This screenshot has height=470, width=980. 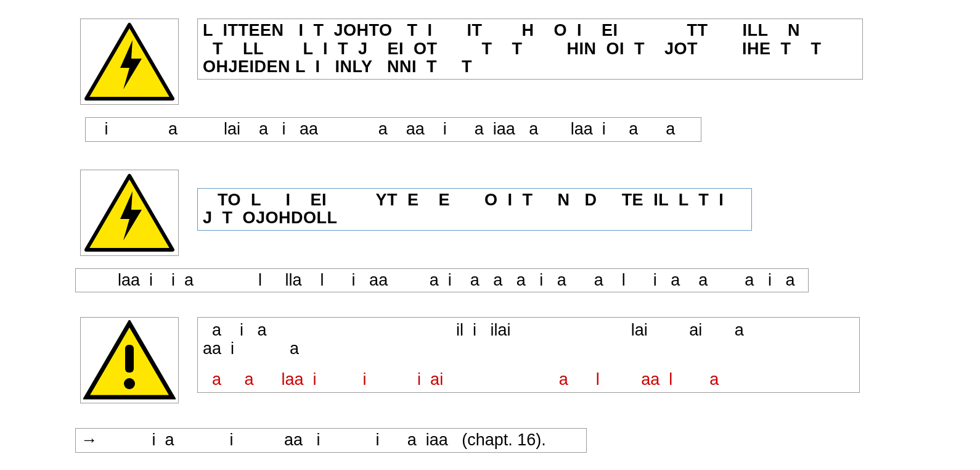 What do you see at coordinates (129, 360) in the screenshot?
I see `caution-icon` at bounding box center [129, 360].